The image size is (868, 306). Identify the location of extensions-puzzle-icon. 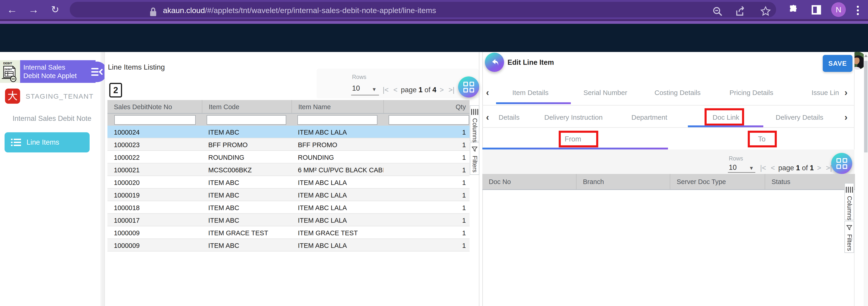
(793, 10).